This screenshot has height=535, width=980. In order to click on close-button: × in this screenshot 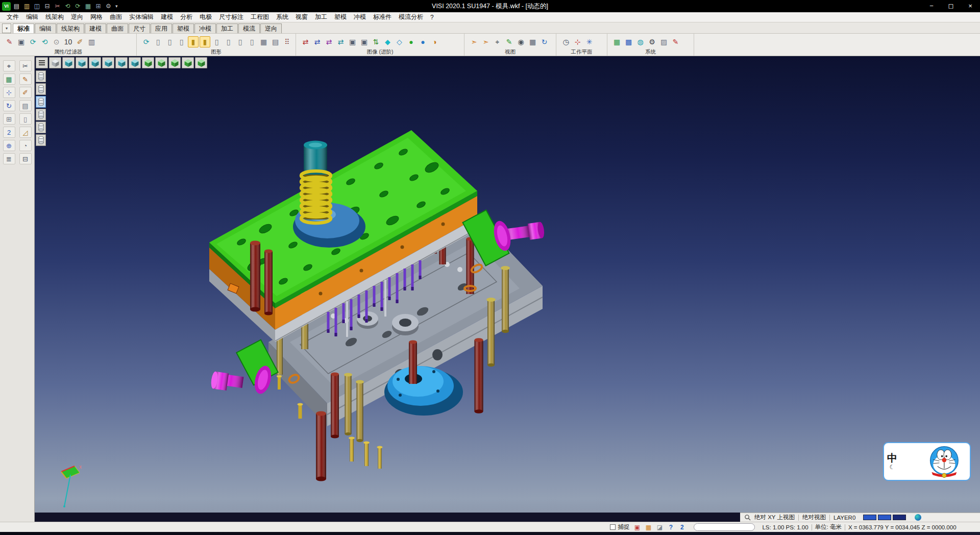, I will do `click(970, 6)`.